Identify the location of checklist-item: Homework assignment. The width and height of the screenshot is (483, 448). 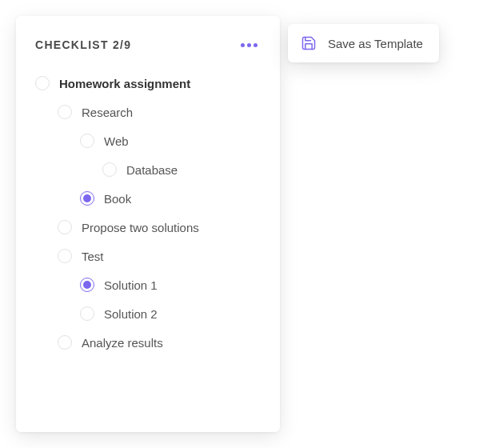
(148, 83).